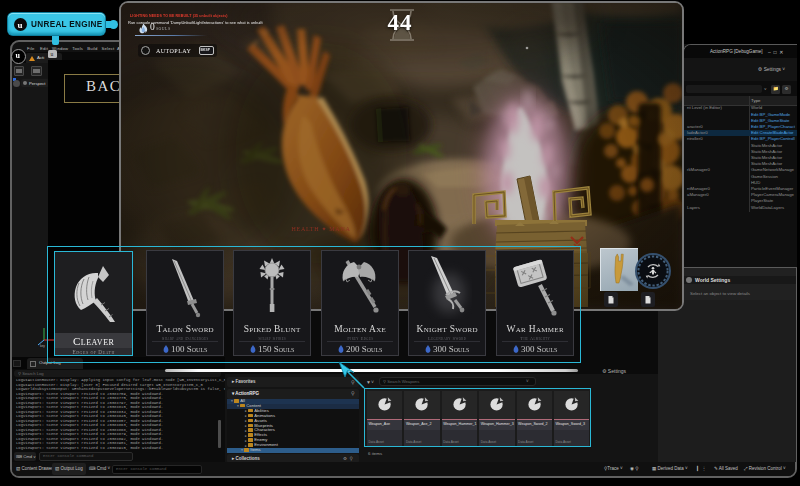  Describe the element at coordinates (42, 346) in the screenshot. I see `svg-text: key` at that location.